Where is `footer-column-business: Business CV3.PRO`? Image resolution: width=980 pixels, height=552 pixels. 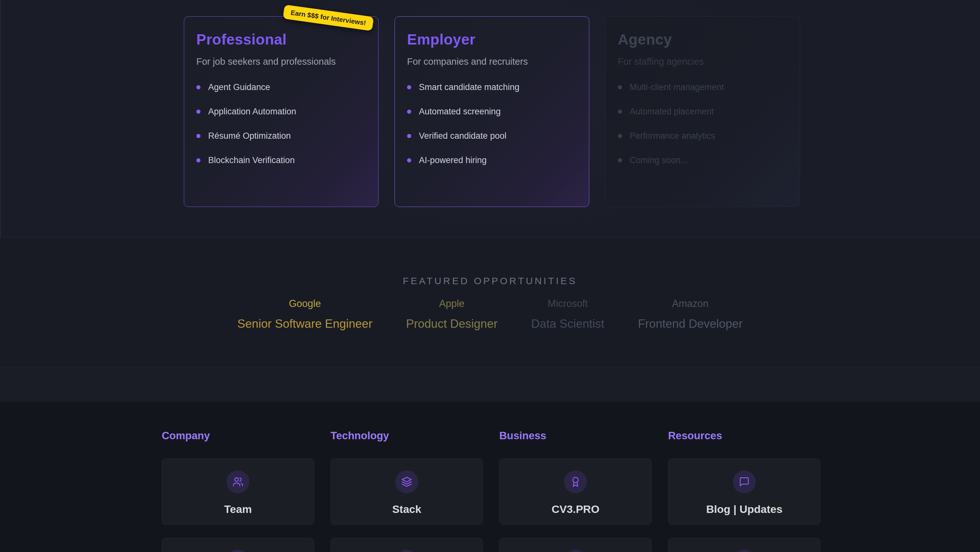 footer-column-business: Business CV3.PRO is located at coordinates (575, 491).